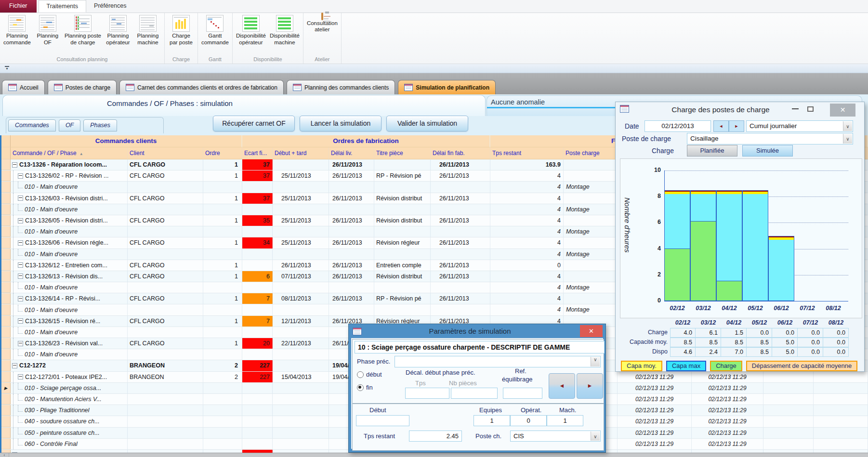  What do you see at coordinates (360, 375) in the screenshot?
I see `debut-radio` at bounding box center [360, 375].